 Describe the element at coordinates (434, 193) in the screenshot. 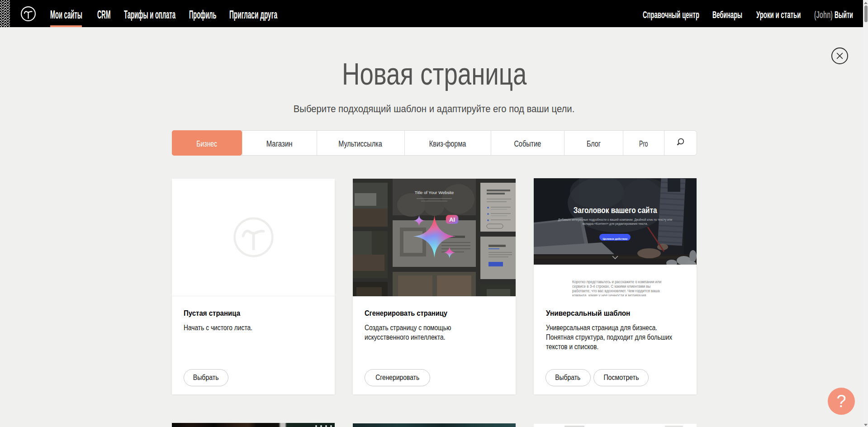

I see `svg-text: Title of Your Website` at that location.